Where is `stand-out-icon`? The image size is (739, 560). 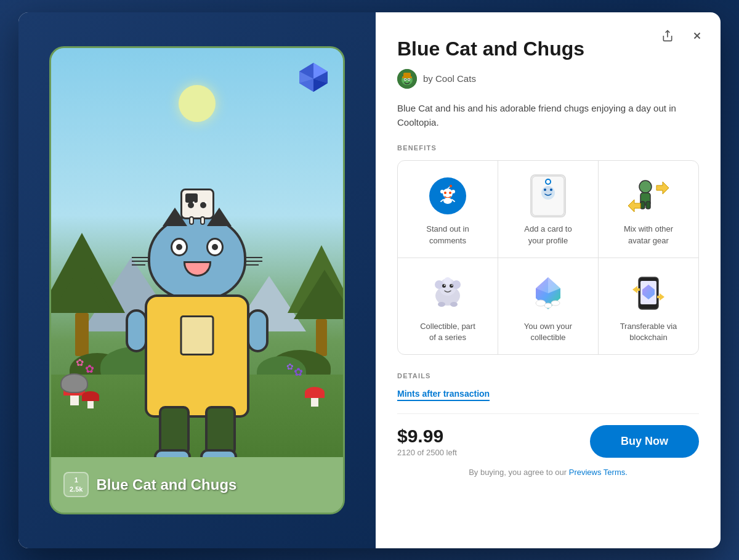 stand-out-icon is located at coordinates (448, 196).